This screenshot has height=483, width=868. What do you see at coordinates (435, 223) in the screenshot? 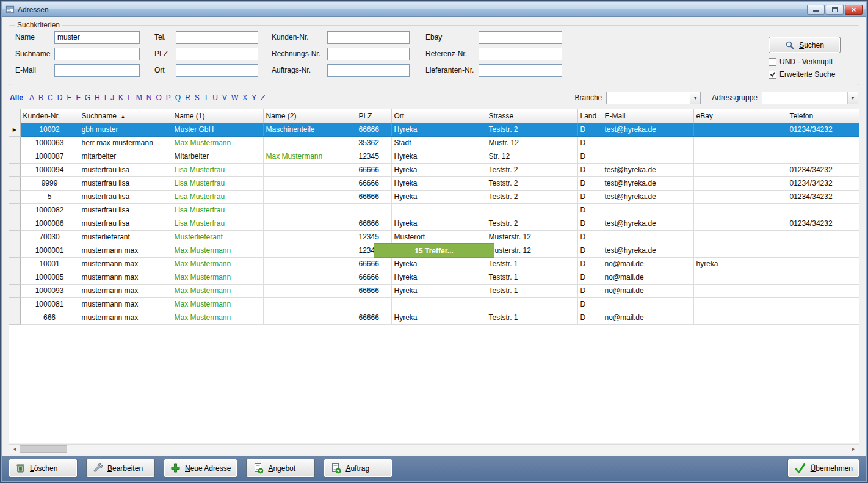
I see `table-row: 1000086musterfrau lisaLisa Musterfrau 66…` at bounding box center [435, 223].